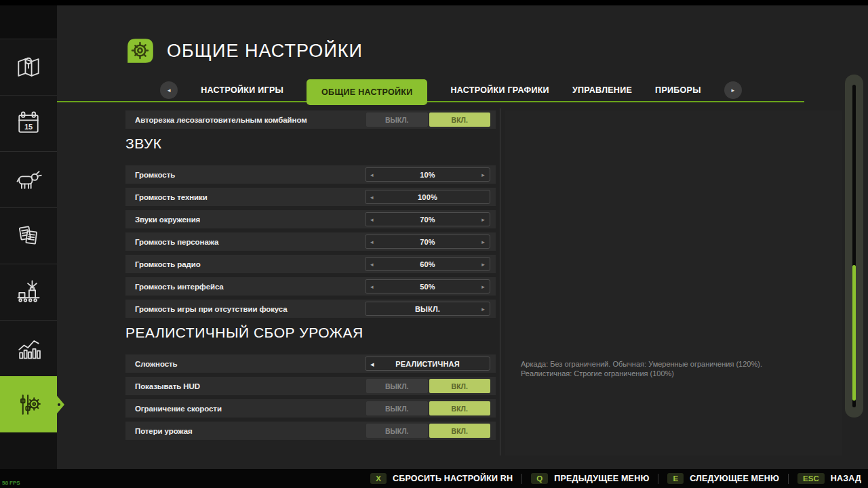 This screenshot has height=488, width=868. What do you see at coordinates (427, 175) in the screenshot?
I see `value-selector: ◂10%▸` at bounding box center [427, 175].